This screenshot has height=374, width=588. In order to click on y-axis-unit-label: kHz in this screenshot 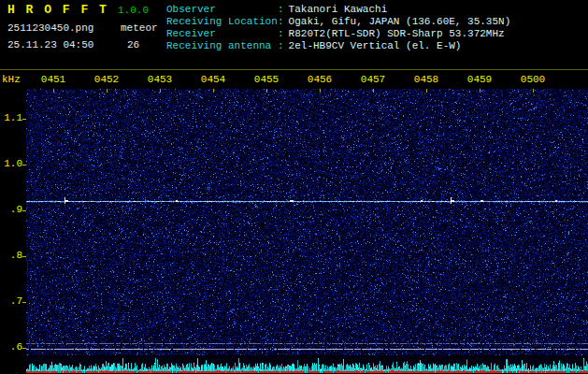, I will do `click(11, 79)`.